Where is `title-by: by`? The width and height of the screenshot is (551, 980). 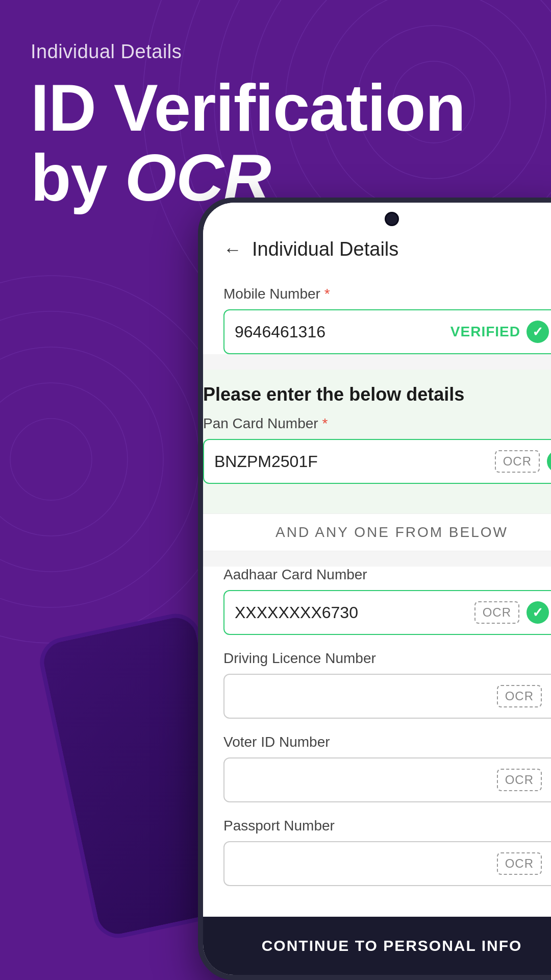 title-by: by is located at coordinates (78, 178).